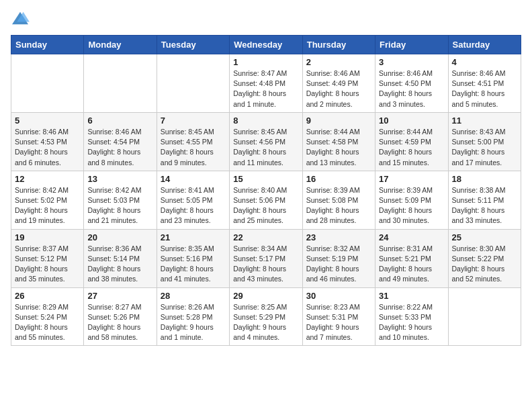 The width and height of the screenshot is (532, 411). What do you see at coordinates (266, 89) in the screenshot?
I see `day-detail: Sunrise: 8:47 AM Sunset: 4:48 PM Dayligh…` at bounding box center [266, 89].